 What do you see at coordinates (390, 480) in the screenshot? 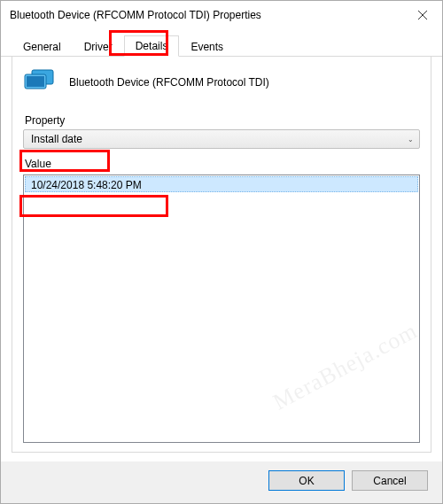
I see `cancel-button: Cancel` at bounding box center [390, 480].